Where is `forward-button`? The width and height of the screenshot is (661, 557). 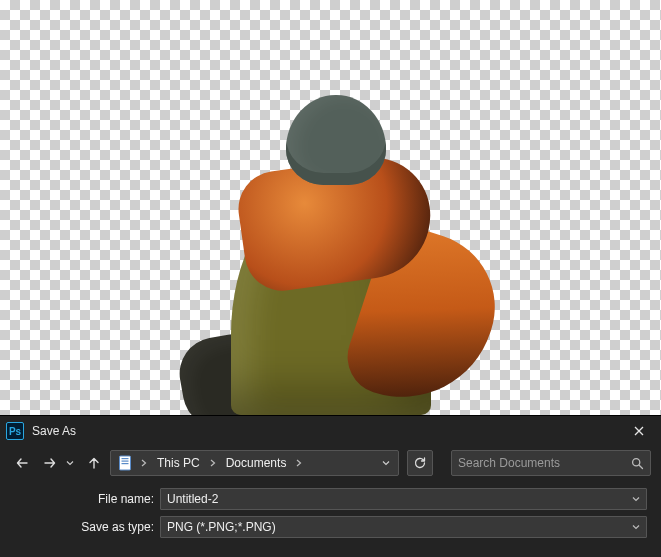
forward-button is located at coordinates (50, 463).